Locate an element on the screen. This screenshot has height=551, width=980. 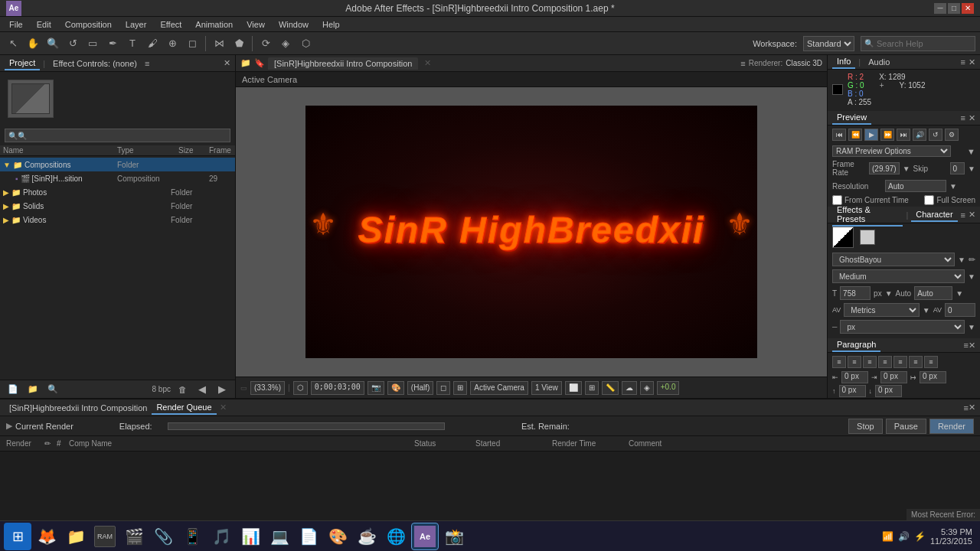
list-item: ▶ 📁 Videos Folder is located at coordinates (118, 220).